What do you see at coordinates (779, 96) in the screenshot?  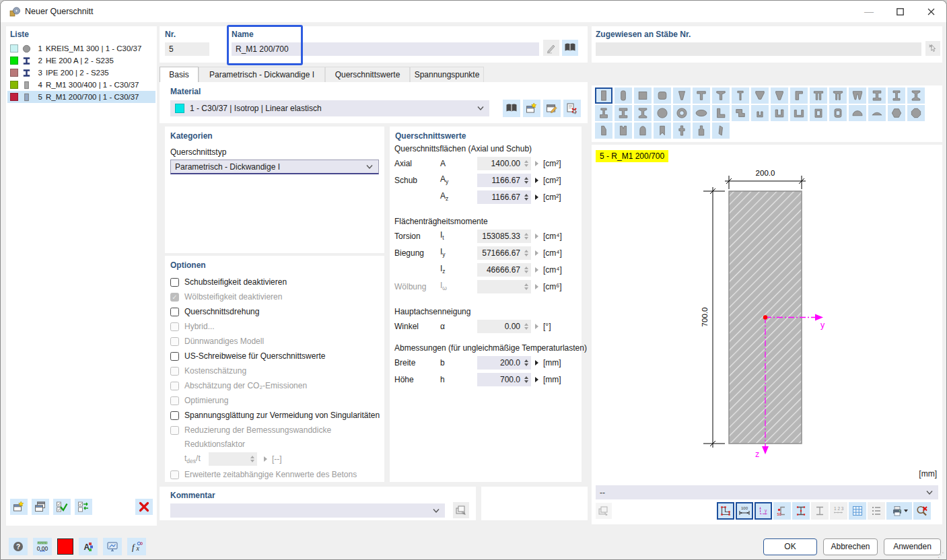 I see `shape-t-section-v-narrow-button` at bounding box center [779, 96].